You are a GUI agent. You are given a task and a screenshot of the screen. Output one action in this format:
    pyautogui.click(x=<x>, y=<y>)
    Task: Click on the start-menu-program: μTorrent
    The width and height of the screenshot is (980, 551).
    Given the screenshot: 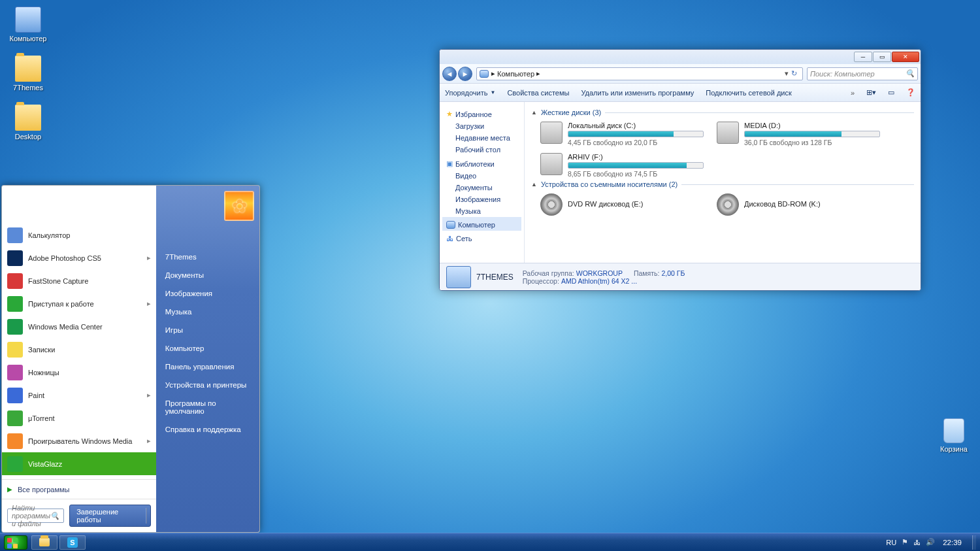 What is the action you would take?
    pyautogui.click(x=79, y=418)
    